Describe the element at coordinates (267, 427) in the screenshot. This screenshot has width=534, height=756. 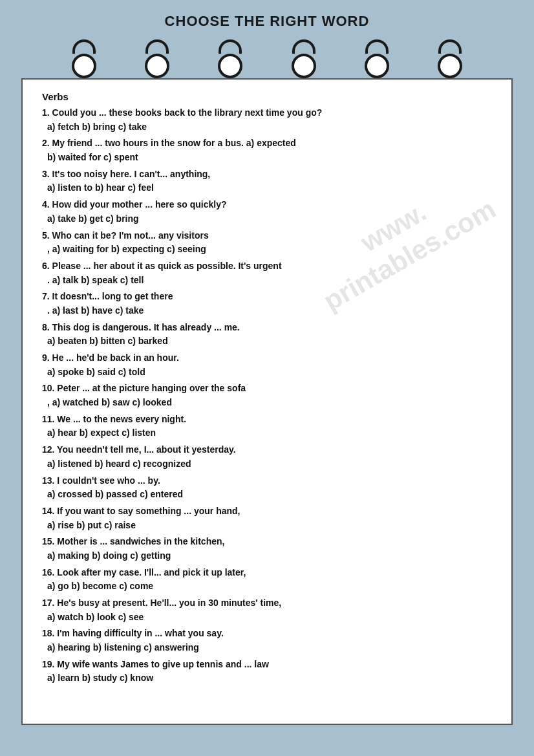
I see `question-block: 11. We ... to the news every night.a) he…` at that location.